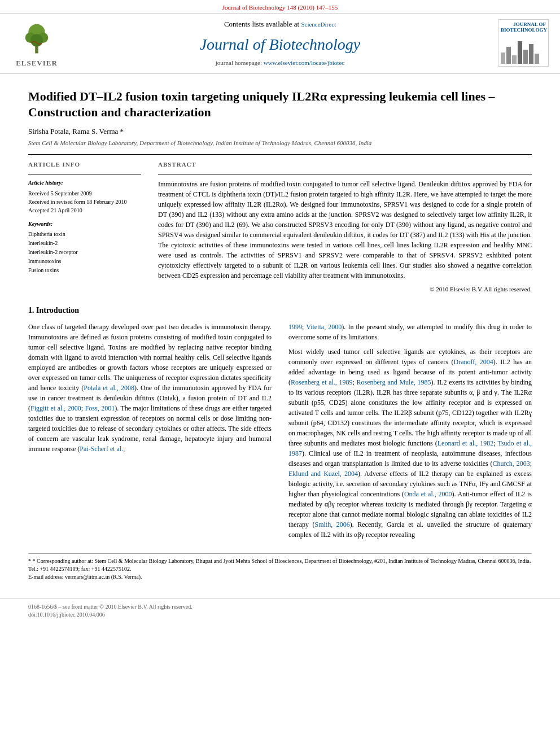 Image resolution: width=560 pixels, height=747 pixels. What do you see at coordinates (304, 63) in the screenshot?
I see `homepage-url: www.elsevier.com/locate/jbiotec` at bounding box center [304, 63].